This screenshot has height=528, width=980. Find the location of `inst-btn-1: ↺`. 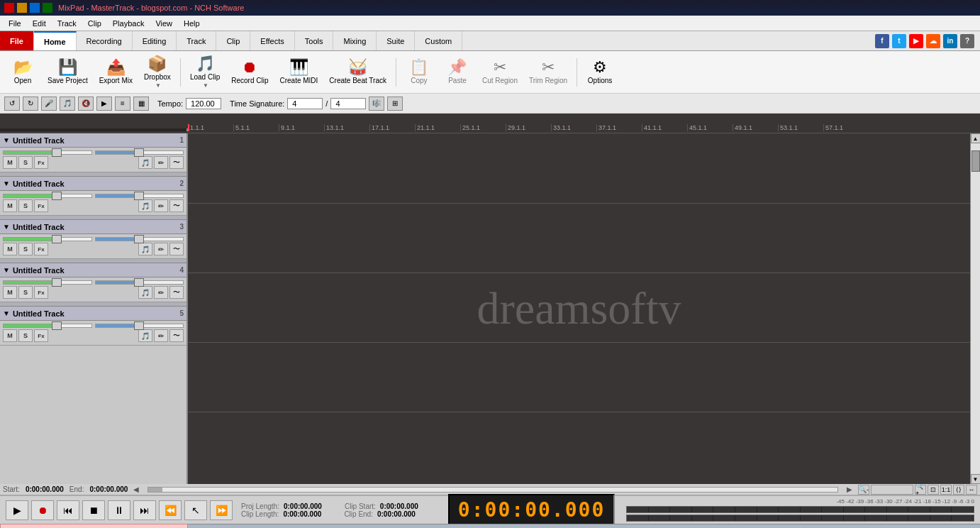

inst-btn-1: ↺ is located at coordinates (12, 104).